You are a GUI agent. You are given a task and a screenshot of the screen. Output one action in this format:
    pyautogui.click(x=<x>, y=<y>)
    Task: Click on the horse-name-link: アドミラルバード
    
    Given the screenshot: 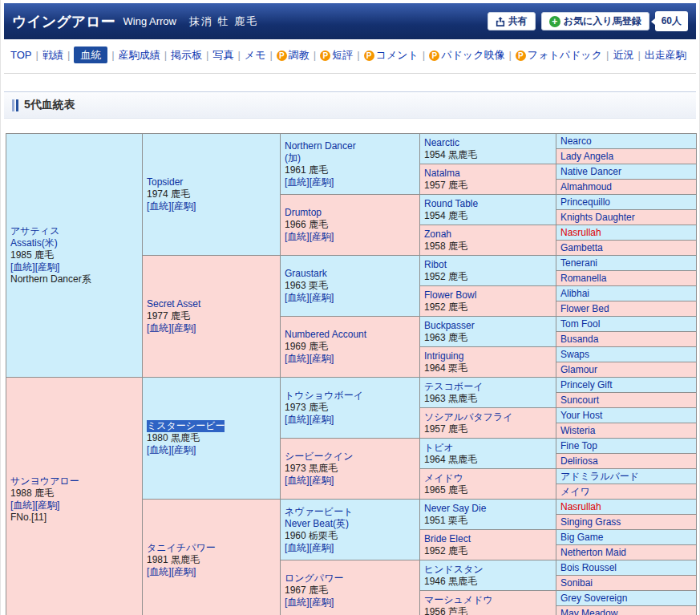 What is the action you would take?
    pyautogui.click(x=600, y=476)
    